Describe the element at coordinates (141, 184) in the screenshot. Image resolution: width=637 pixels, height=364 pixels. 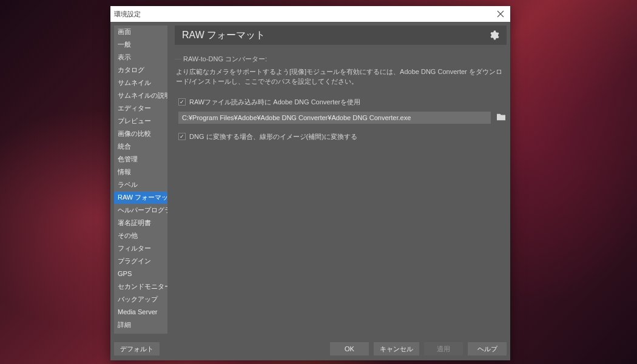
I see `sidebar-item: ラベル` at that location.